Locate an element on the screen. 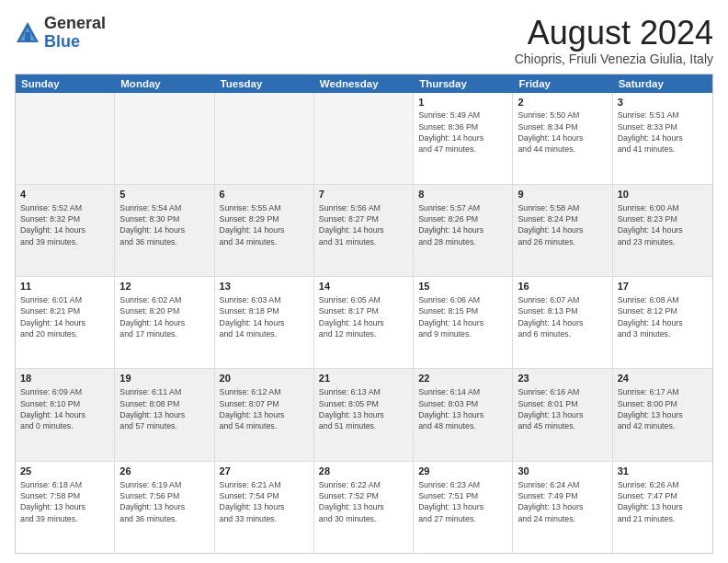 The height and width of the screenshot is (563, 728). calendar-cell: 17Sunrise: 6:08 AMSunset: 8:12 PMDayligh… is located at coordinates (663, 322).